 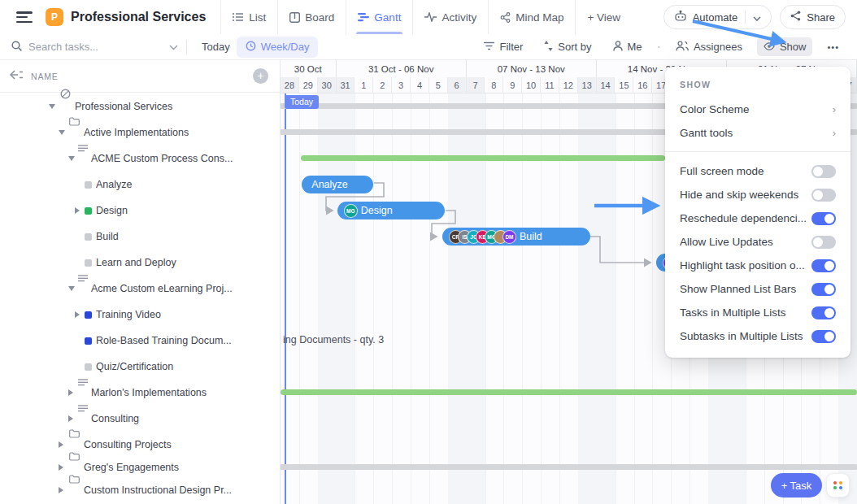 What do you see at coordinates (54, 17) in the screenshot?
I see `space-badge: P` at bounding box center [54, 17].